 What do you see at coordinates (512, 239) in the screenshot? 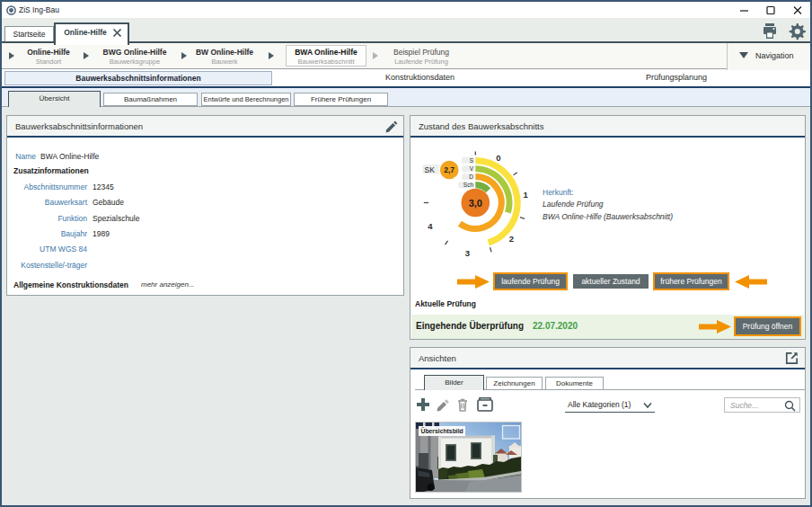
I see `svg-text: 2` at bounding box center [512, 239].